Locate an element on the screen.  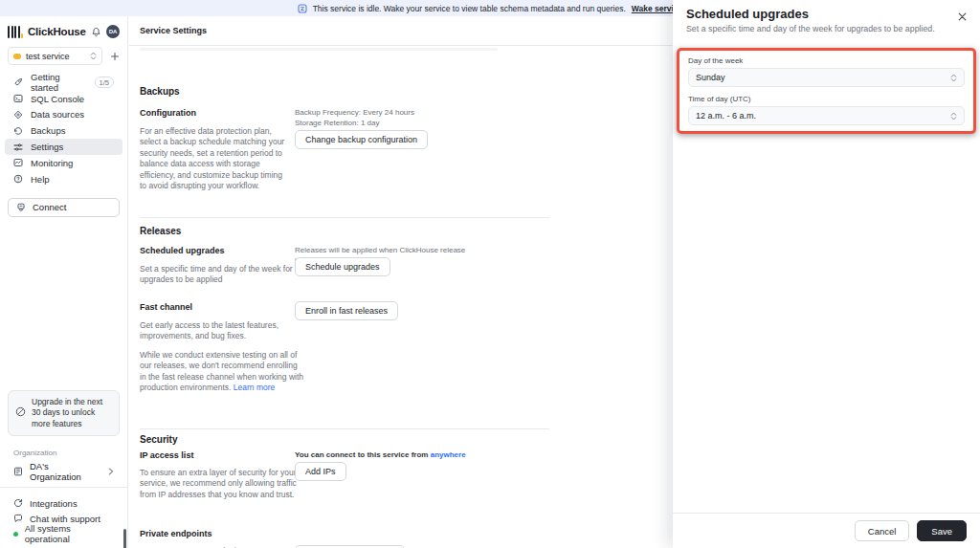
enroll-fast-releases-button: Enroll in fast releases is located at coordinates (346, 311).